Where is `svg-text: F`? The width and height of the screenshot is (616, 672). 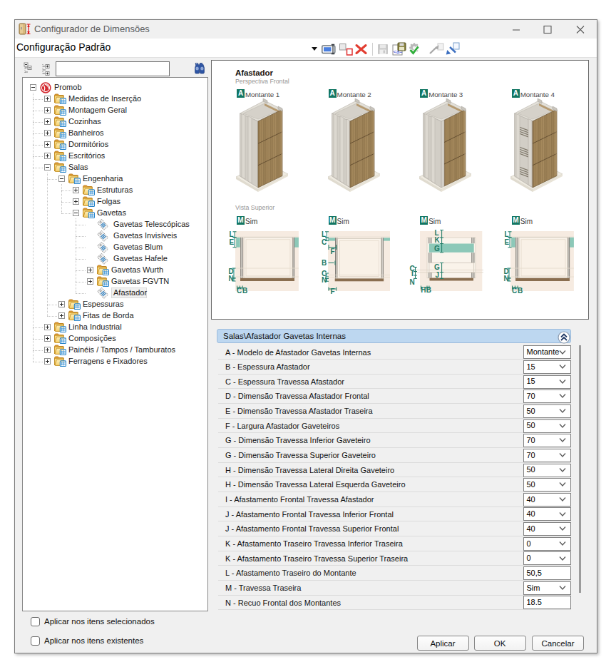 svg-text: F is located at coordinates (333, 251).